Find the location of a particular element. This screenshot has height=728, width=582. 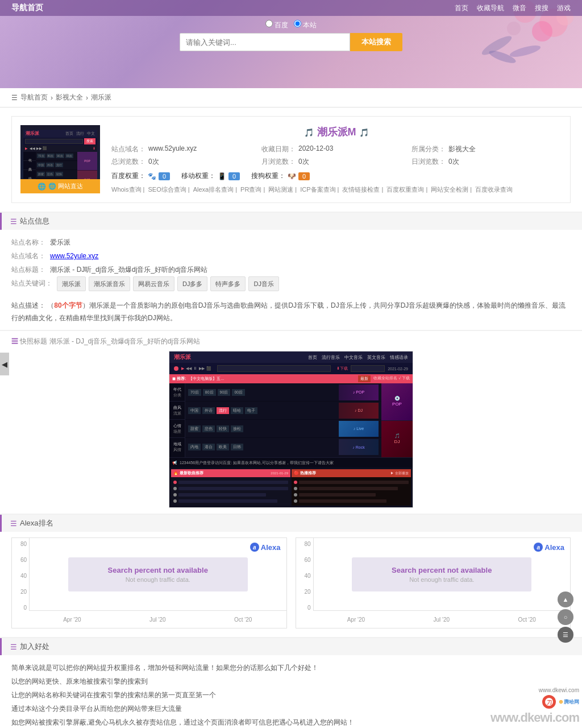

breadcrumb: ☰ 导航首页 › 影视大全 › 潮乐派 is located at coordinates (291, 98).